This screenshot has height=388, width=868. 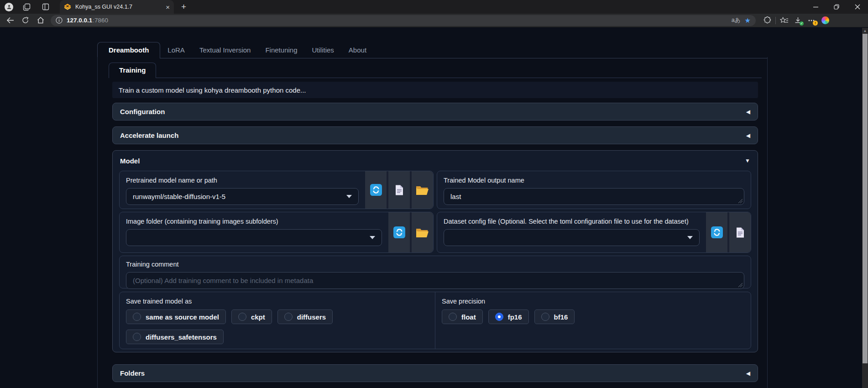 What do you see at coordinates (376, 190) in the screenshot?
I see `refresh-model-list-button` at bounding box center [376, 190].